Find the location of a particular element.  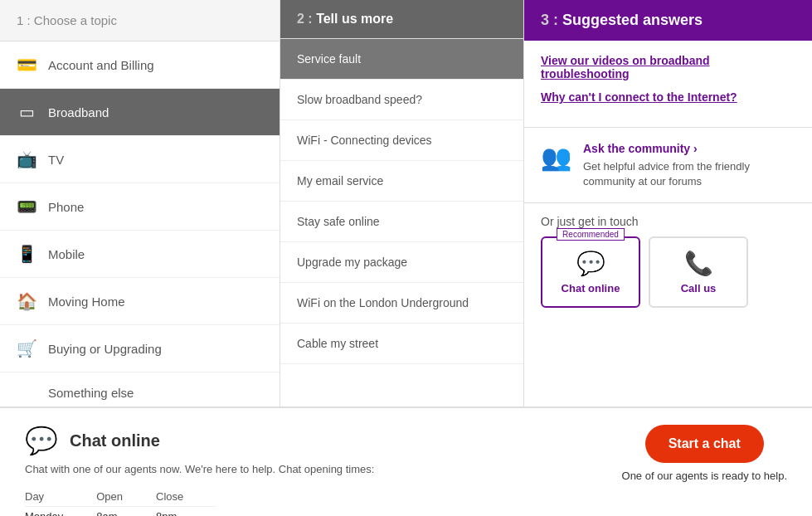

nav-item-broadband-label: Broadband is located at coordinates (78, 113).